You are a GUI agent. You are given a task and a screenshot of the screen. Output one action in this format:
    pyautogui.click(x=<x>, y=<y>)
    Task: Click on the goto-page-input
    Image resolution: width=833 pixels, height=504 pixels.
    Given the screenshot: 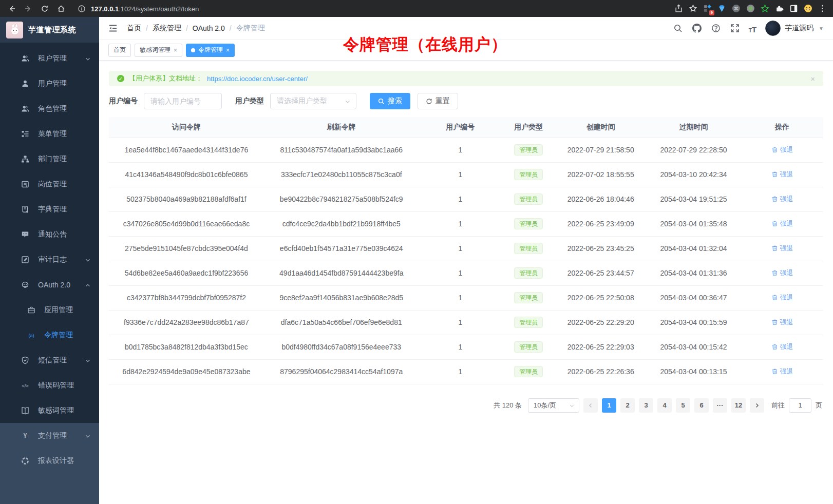 What is the action you would take?
    pyautogui.click(x=800, y=405)
    